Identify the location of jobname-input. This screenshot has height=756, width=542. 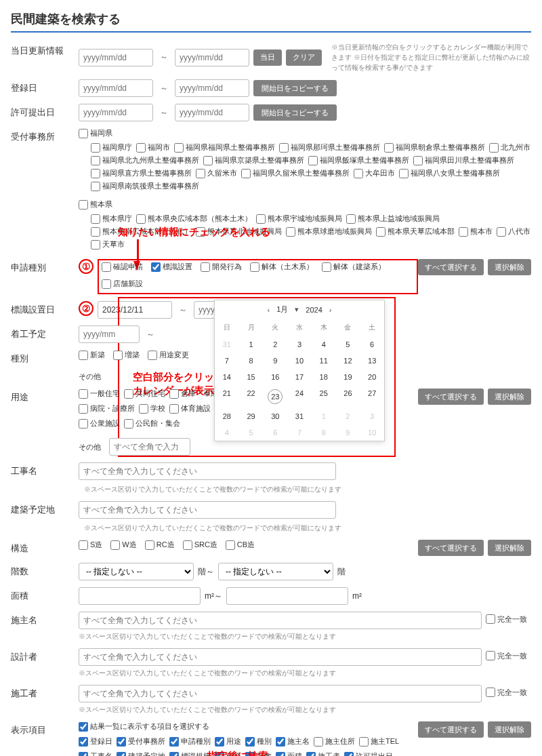
(207, 471).